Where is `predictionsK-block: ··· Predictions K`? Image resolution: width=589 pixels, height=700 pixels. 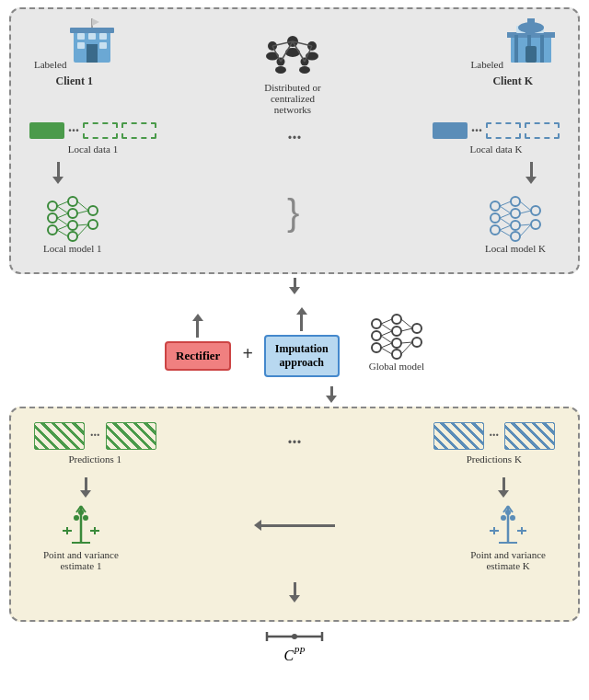 predictionsK-block: ··· Predictions K is located at coordinates (495, 443).